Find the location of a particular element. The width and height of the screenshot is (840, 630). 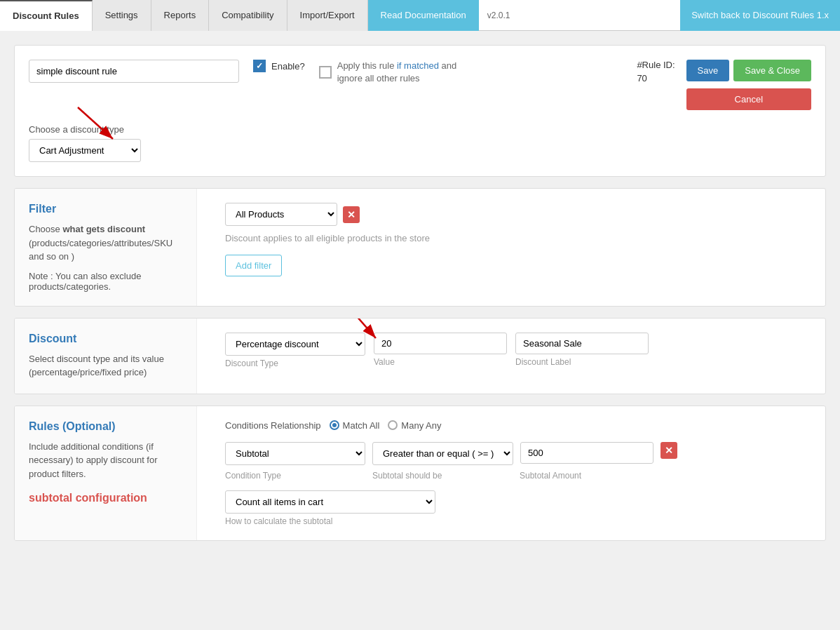

filter-row: All Products Specific Products Specific … is located at coordinates (518, 215).